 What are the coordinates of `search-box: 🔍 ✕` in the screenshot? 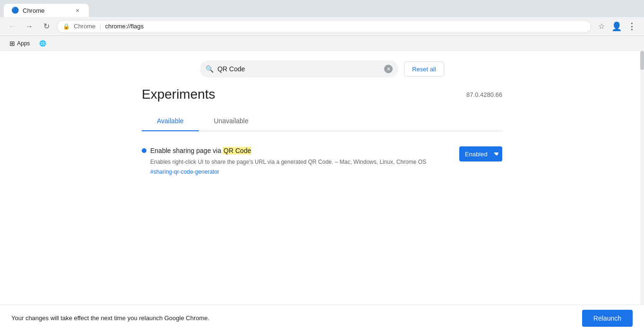 It's located at (299, 69).